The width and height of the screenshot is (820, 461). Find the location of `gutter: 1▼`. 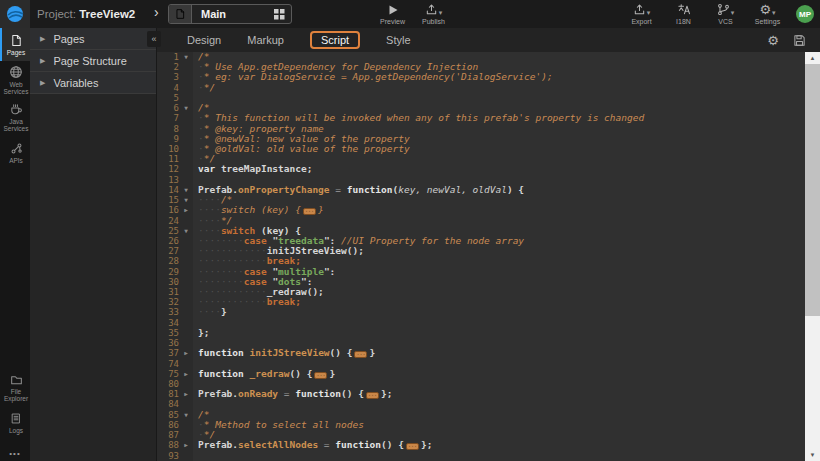

gutter: 1▼ is located at coordinates (175, 57).